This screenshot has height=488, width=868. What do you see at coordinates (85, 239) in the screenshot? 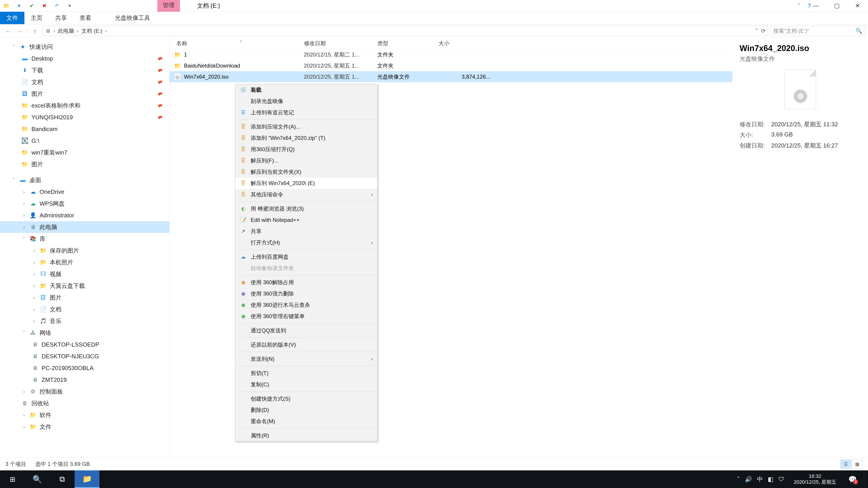
I see `nav-libraries: ˅📚库` at bounding box center [85, 239].